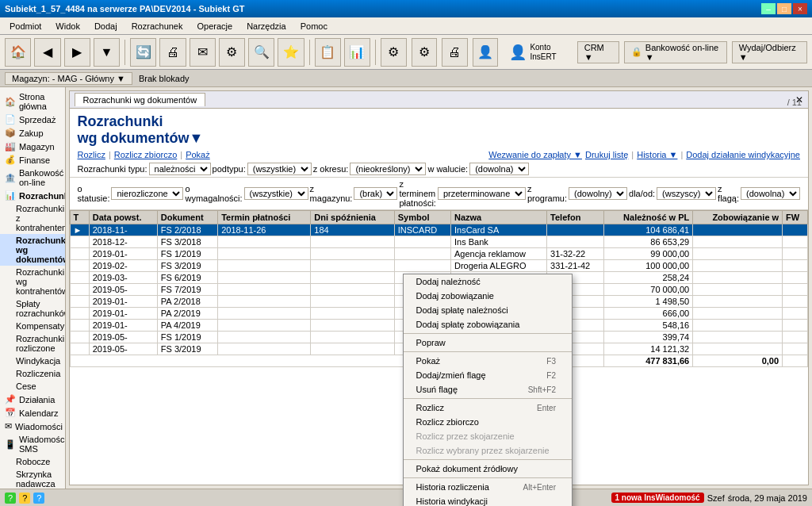  What do you see at coordinates (357, 52) in the screenshot?
I see `toolbar-chart: 📊` at bounding box center [357, 52].